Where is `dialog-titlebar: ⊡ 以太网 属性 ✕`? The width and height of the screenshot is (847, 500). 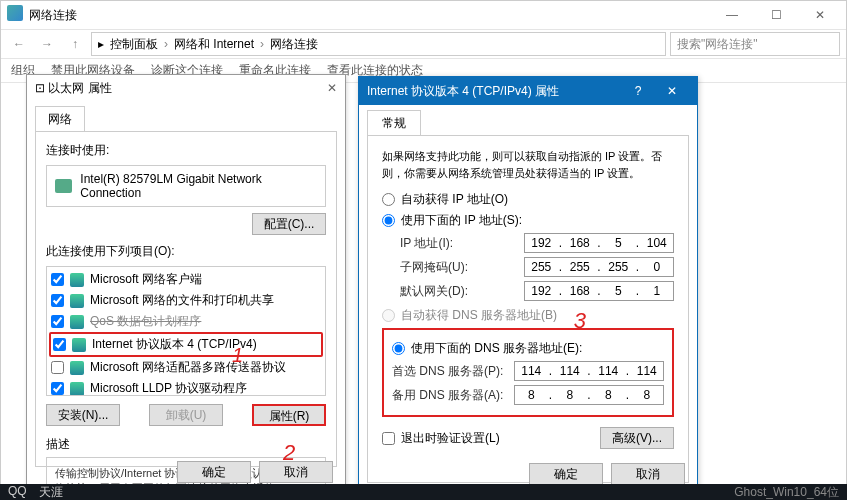 dialog-titlebar: ⊡ 以太网 属性 ✕ is located at coordinates (186, 88).